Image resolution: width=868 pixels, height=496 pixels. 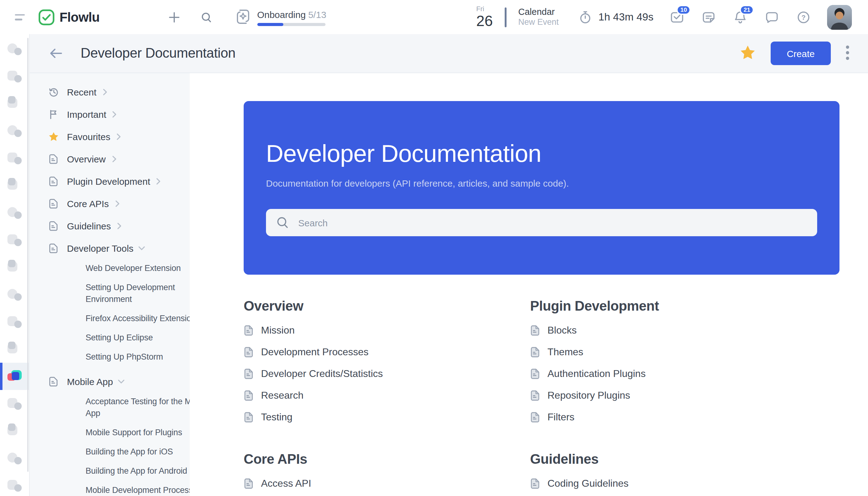 What do you see at coordinates (15, 158) in the screenshot?
I see `tree-up-icon` at bounding box center [15, 158].